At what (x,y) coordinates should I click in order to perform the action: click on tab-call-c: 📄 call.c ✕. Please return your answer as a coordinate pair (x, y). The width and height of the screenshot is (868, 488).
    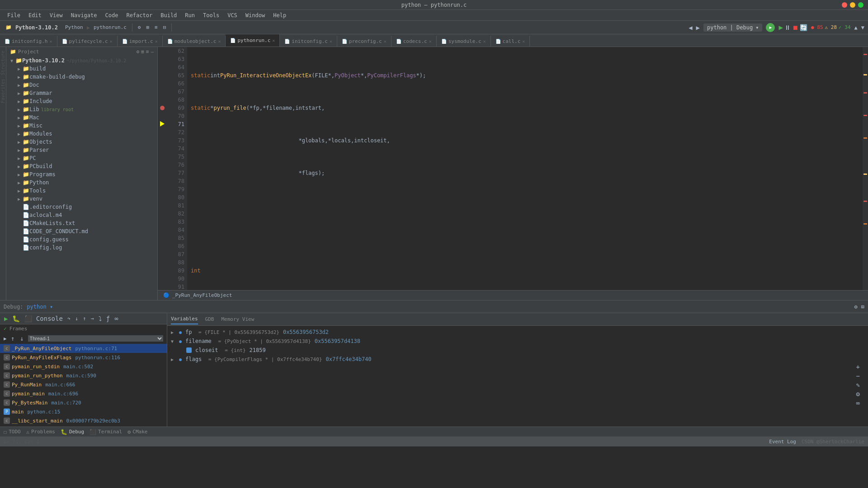
    Looking at the image, I should click on (511, 41).